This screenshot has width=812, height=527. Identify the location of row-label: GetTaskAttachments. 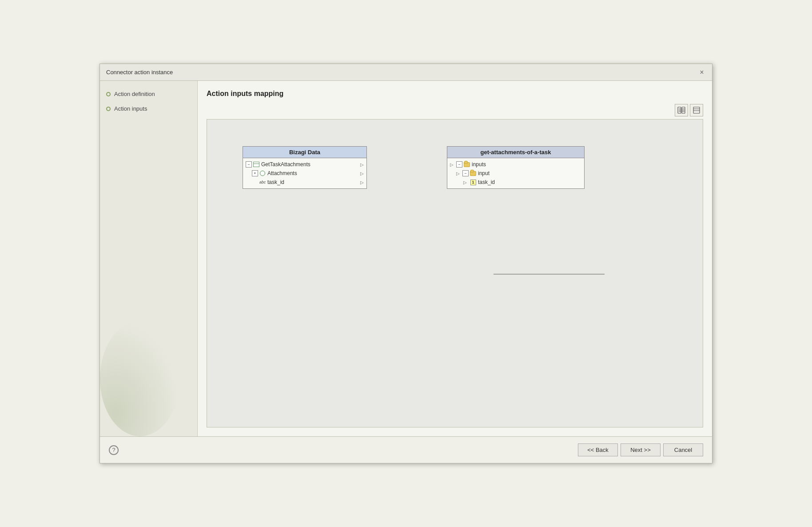
(286, 164).